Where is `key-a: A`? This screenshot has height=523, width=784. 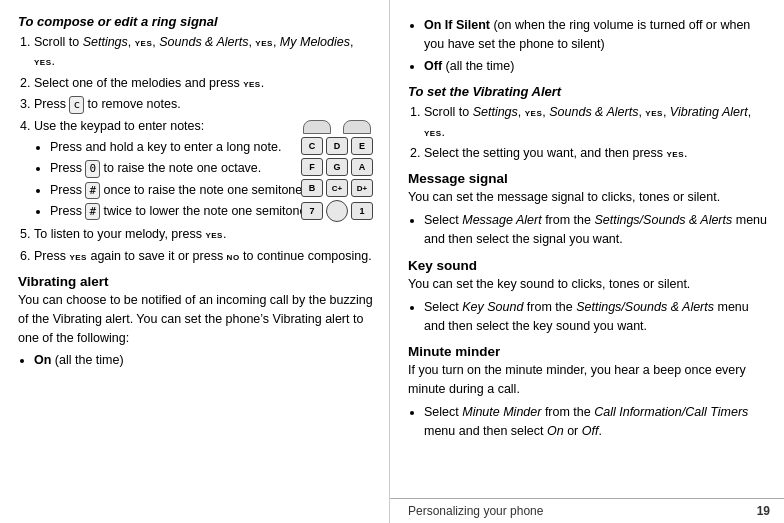
key-a: A is located at coordinates (362, 167).